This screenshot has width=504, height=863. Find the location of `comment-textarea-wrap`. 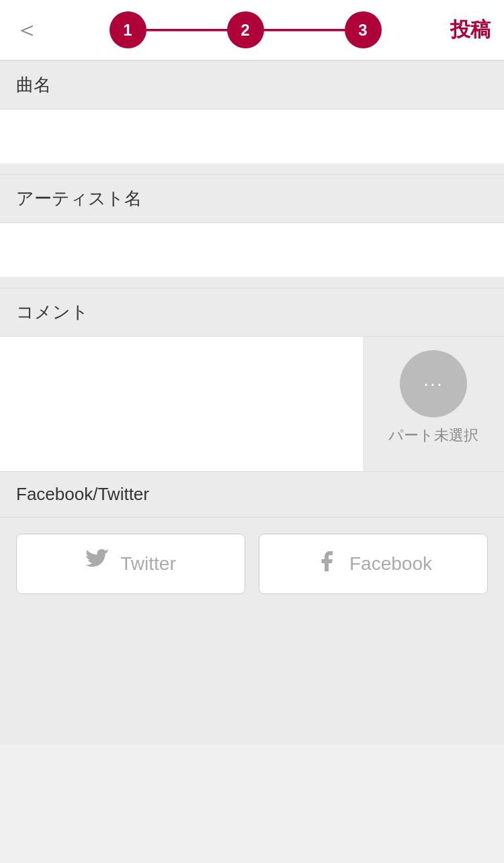

comment-textarea-wrap is located at coordinates (181, 404).